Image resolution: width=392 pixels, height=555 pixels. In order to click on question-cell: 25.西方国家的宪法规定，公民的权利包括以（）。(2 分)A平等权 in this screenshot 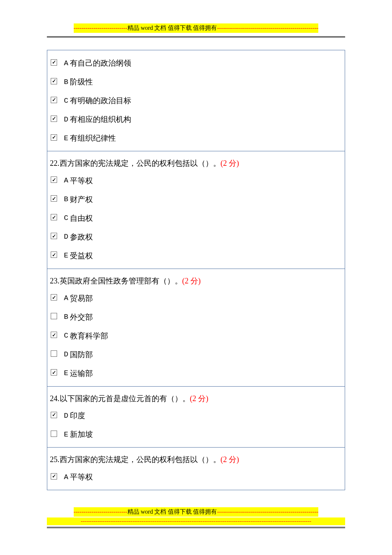, I will do `click(196, 469)`.